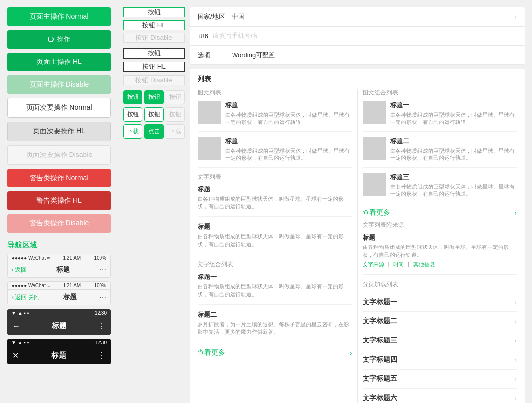 The width and height of the screenshot is (532, 403). What do you see at coordinates (275, 329) in the screenshot?
I see `text-combo-desc-2: 岁月扩散者，为一片土壤的遐想。每株子言里的星云密布，在影影中复活，更多的魔力作供…` at bounding box center [275, 329].